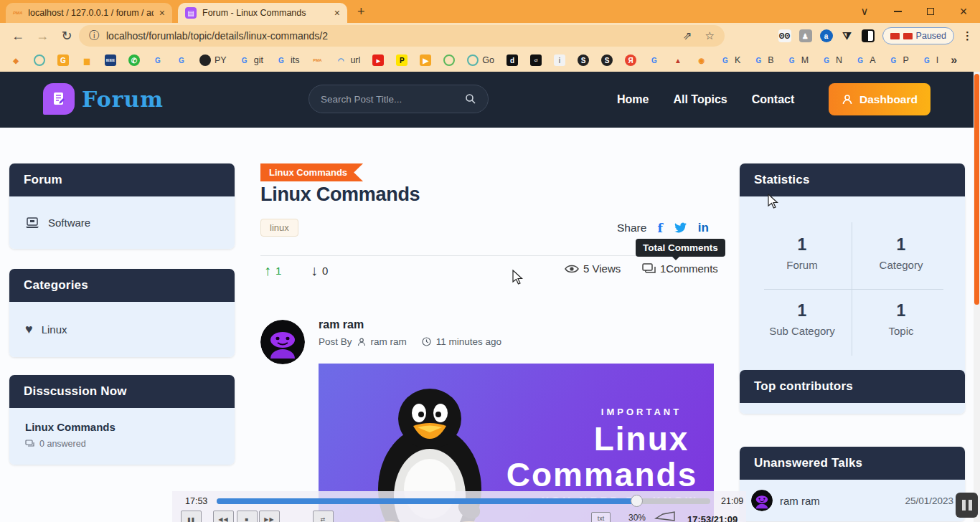 The width and height of the screenshot is (980, 522). What do you see at coordinates (18, 36) in the screenshot?
I see `back-button: ←` at bounding box center [18, 36].